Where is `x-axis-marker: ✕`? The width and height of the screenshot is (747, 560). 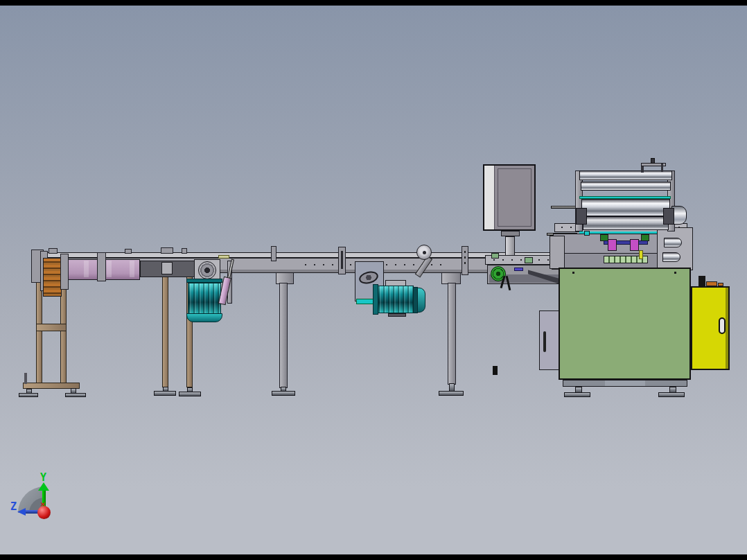
x-axis-marker: ✕ is located at coordinates (43, 505).